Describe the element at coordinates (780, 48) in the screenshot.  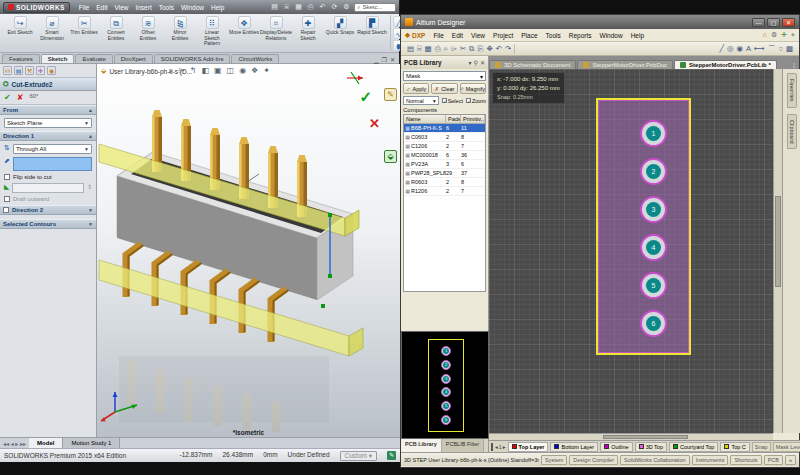
I see `circle-icon: ○` at that location.